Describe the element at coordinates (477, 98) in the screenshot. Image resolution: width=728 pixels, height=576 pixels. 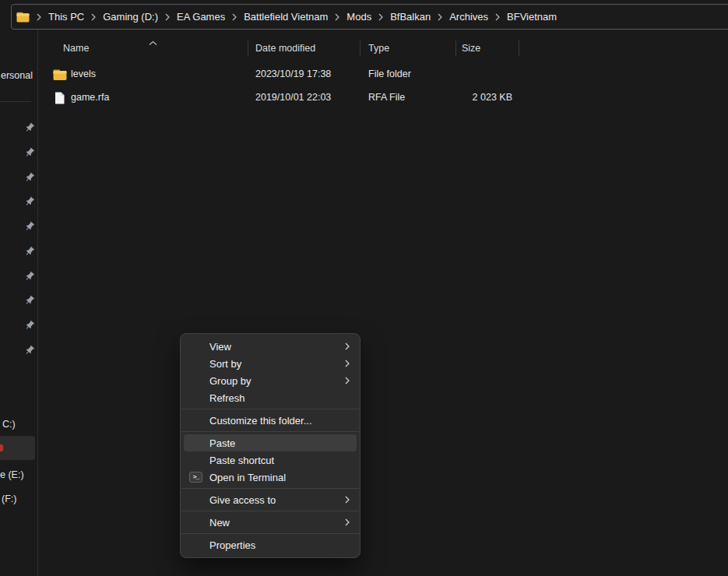
I see `file-size: 2 023 KB` at that location.